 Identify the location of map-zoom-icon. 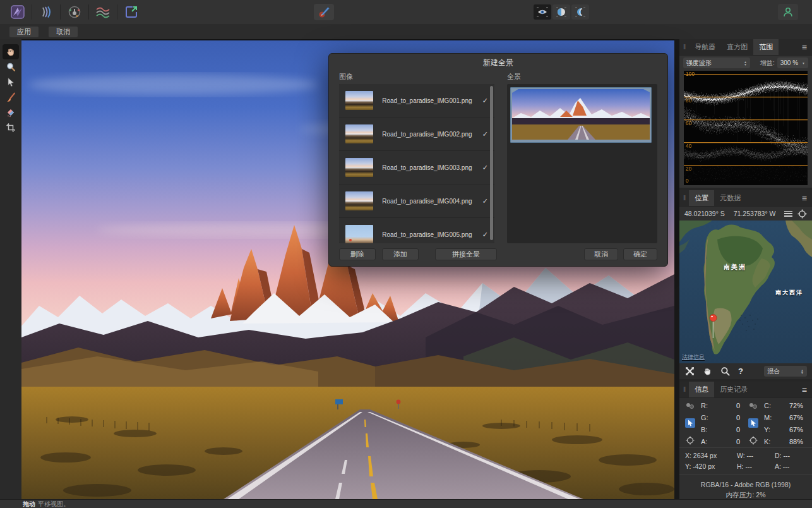
(725, 372).